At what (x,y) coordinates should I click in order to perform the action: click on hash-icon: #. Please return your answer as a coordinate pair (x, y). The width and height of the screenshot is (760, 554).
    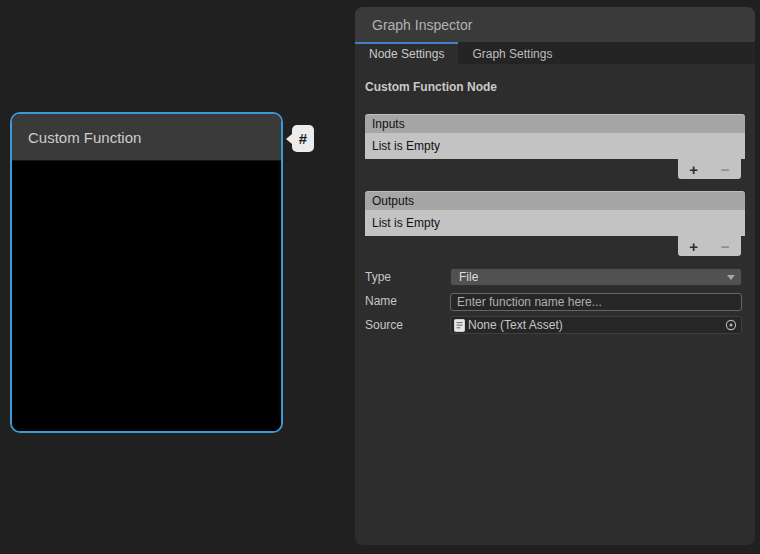
    Looking at the image, I should click on (303, 138).